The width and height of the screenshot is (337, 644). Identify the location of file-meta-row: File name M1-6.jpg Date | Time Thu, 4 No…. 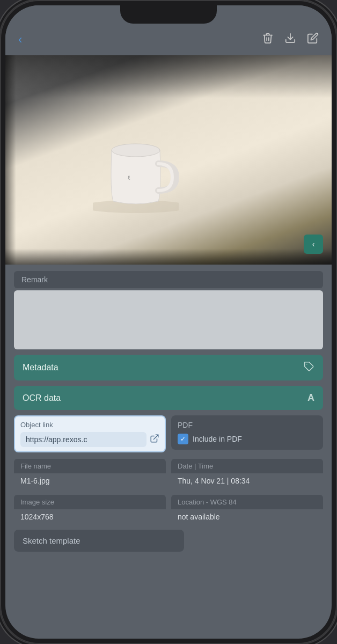
(169, 473).